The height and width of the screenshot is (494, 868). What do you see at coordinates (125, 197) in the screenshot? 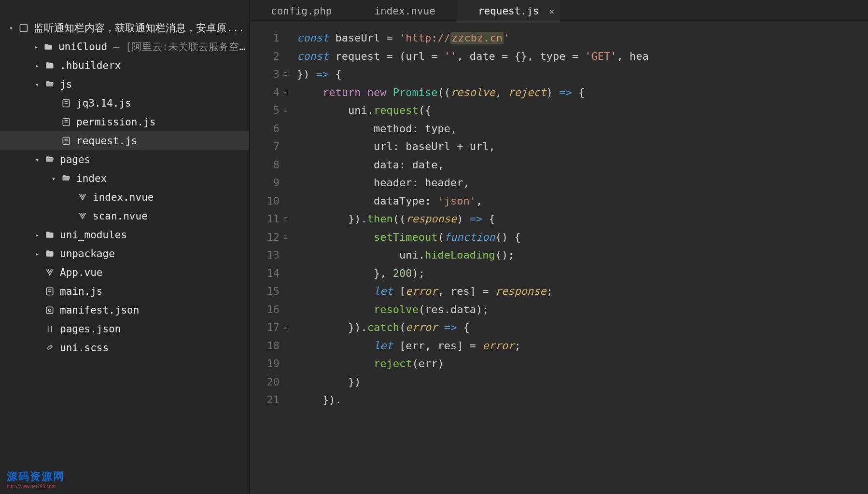
I see `tree-item-index-nvue: index.nvue` at bounding box center [125, 197].